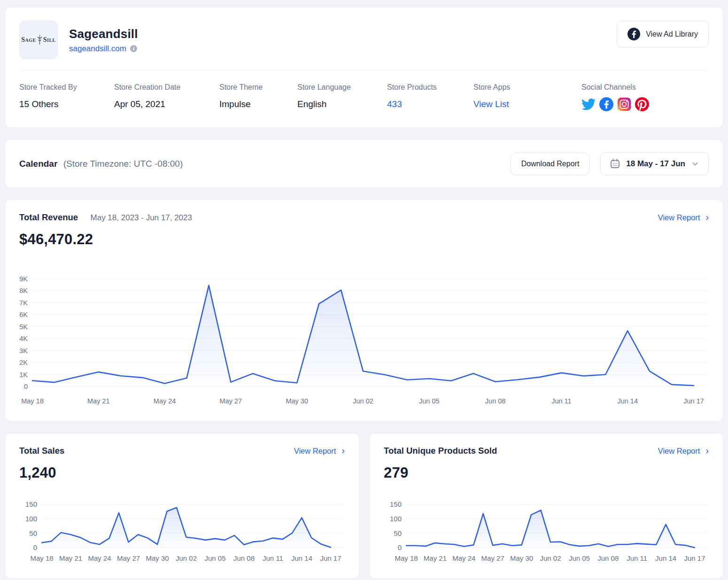 The width and height of the screenshot is (728, 580). I want to click on info-label: Store Language, so click(342, 87).